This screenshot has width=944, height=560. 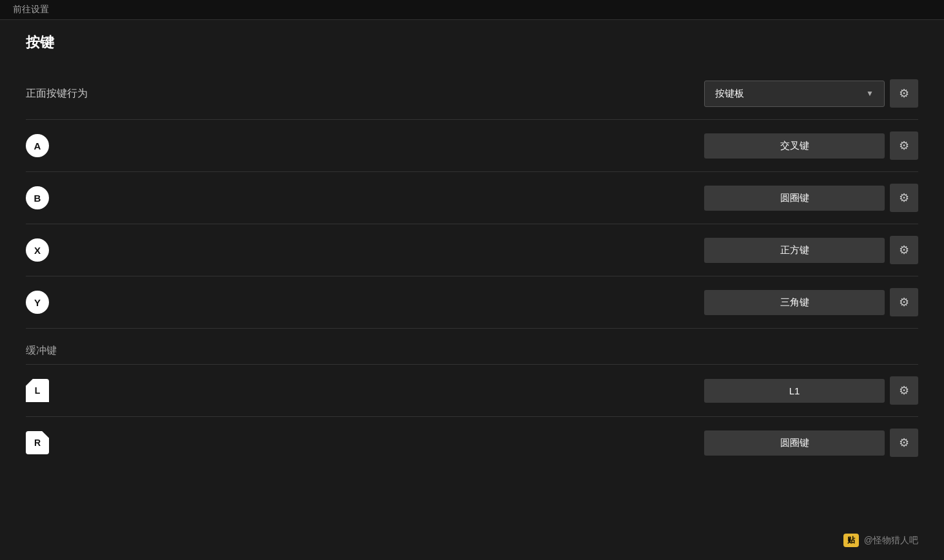 What do you see at coordinates (904, 250) in the screenshot?
I see `x-gear-button: ⚙` at bounding box center [904, 250].